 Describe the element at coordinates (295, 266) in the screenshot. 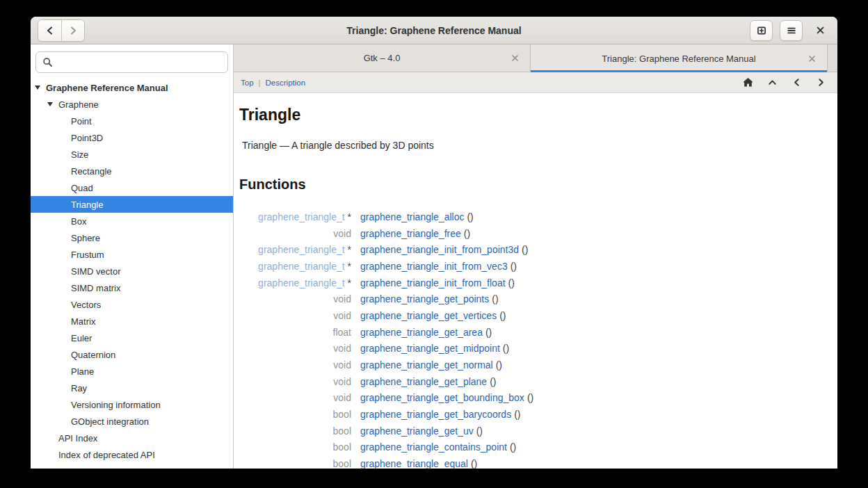

I see `return-type: graphene_triangle_t *` at that location.